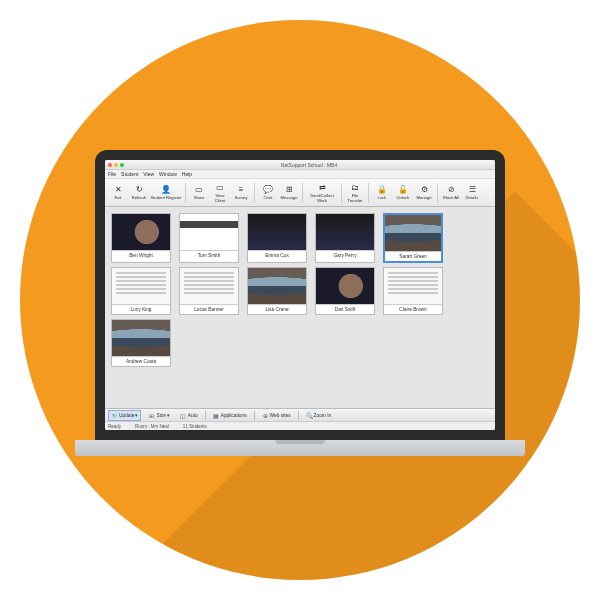  Describe the element at coordinates (209, 291) in the screenshot. I see `student-thumbnail: Lucas Banner` at that location.